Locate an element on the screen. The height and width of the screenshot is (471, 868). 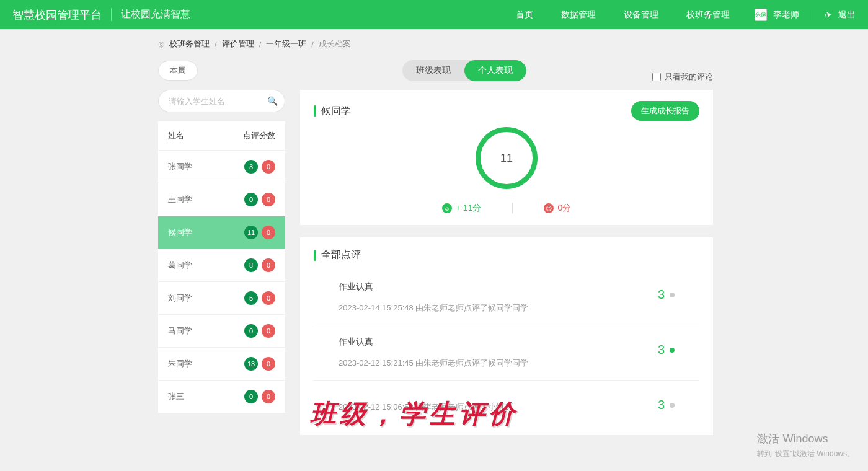
score-ring: 11 is located at coordinates (507, 158).